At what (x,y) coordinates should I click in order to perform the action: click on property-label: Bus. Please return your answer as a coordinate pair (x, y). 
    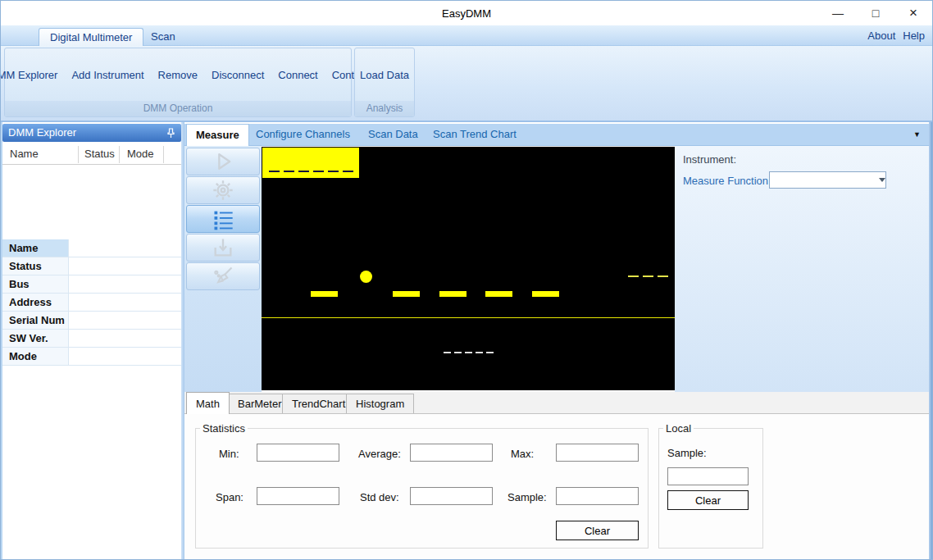
    Looking at the image, I should click on (36, 284).